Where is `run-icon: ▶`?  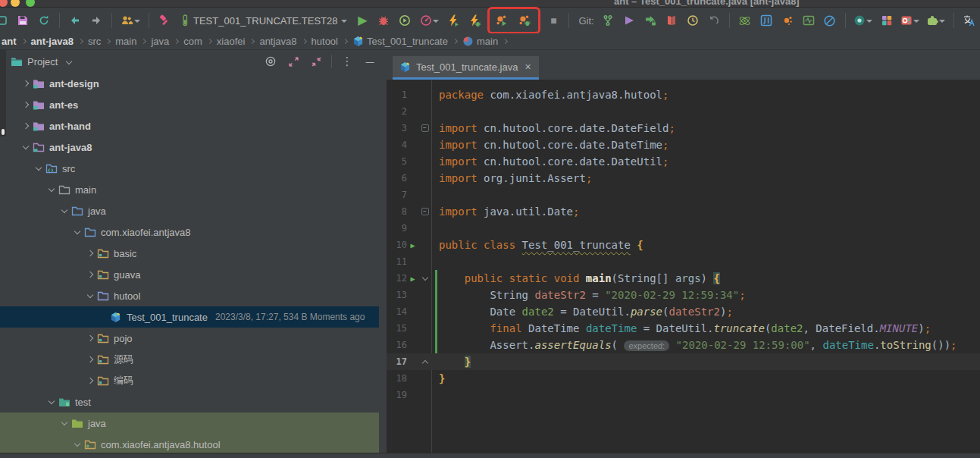 run-icon: ▶ is located at coordinates (362, 20).